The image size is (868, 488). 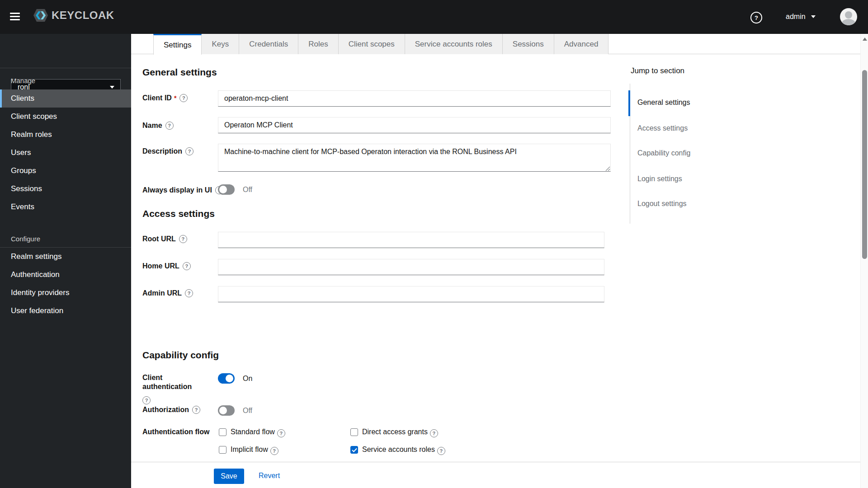 I want to click on tab-sessions: Sessions, so click(x=528, y=44).